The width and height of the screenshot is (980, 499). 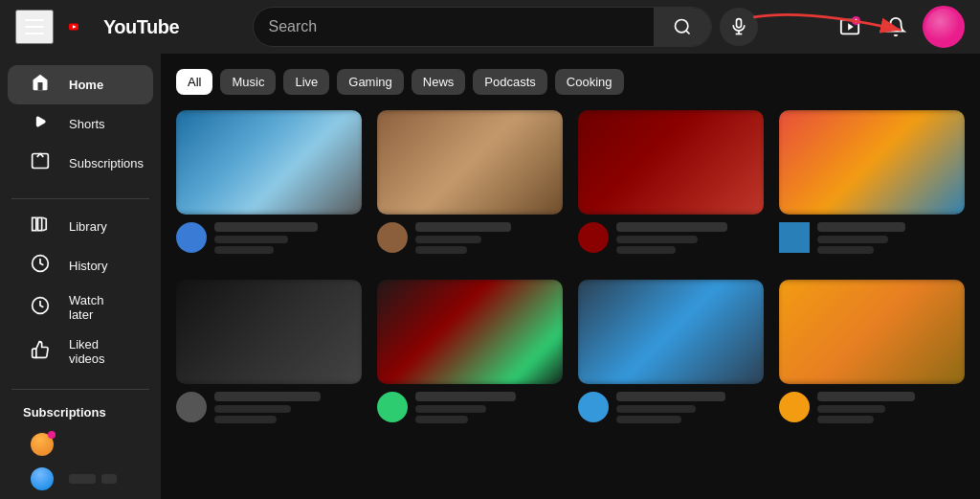 I want to click on youtube-wordmark: YouTube, so click(x=142, y=27).